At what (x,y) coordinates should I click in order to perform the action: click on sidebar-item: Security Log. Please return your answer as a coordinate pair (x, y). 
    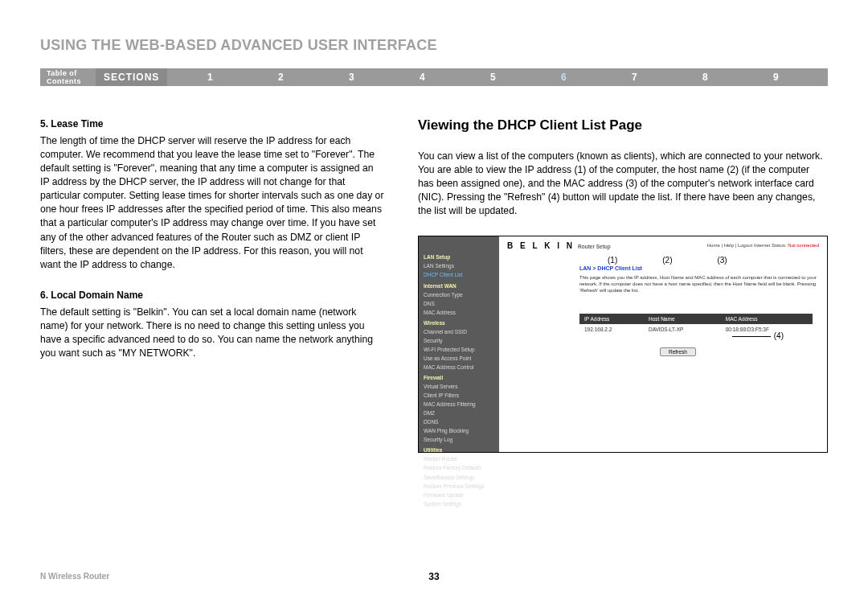
    Looking at the image, I should click on (459, 439).